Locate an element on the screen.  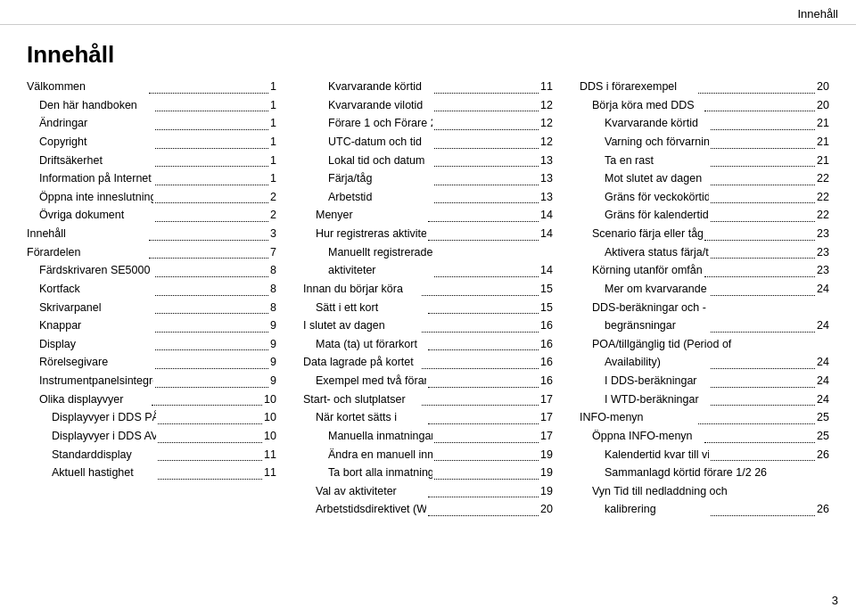
toc-page: 25 is located at coordinates (823, 417).